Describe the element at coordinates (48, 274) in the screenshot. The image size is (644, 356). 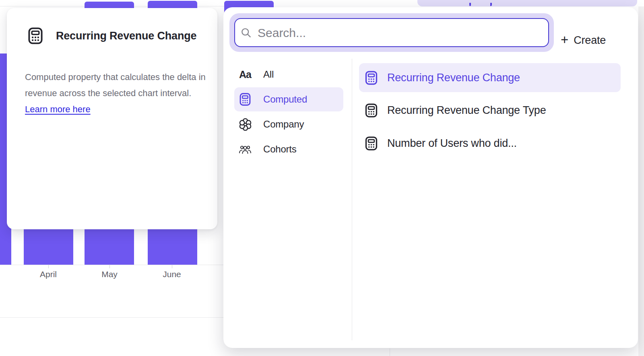
I see `axis-label: April` at that location.